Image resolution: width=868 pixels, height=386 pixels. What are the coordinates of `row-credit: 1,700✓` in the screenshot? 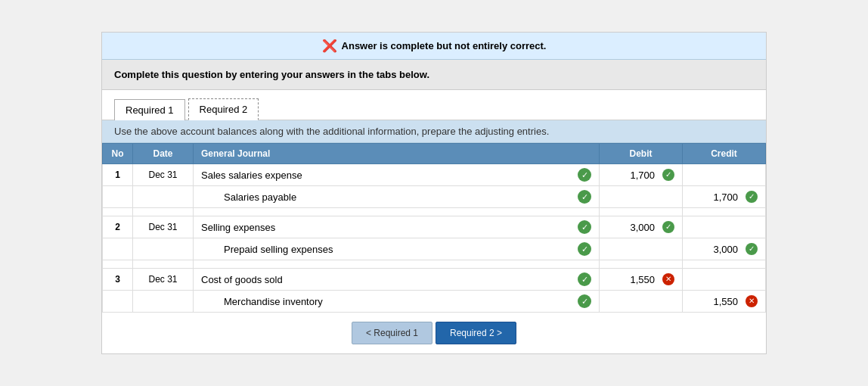 It's located at (724, 197).